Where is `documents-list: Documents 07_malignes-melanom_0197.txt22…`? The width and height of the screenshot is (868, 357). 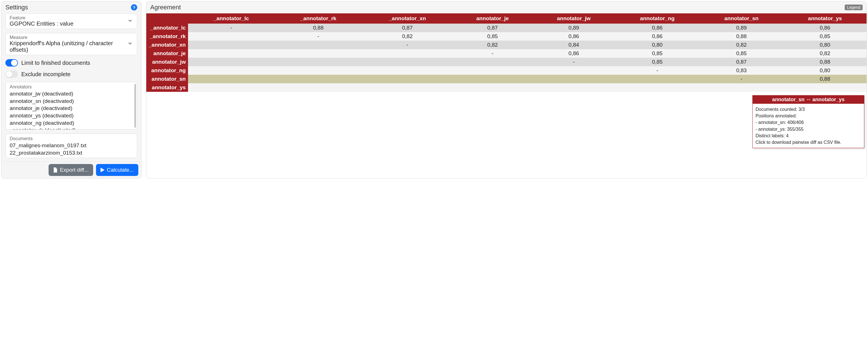 documents-list: Documents 07_malignes-melanom_0197.txt22… is located at coordinates (71, 146).